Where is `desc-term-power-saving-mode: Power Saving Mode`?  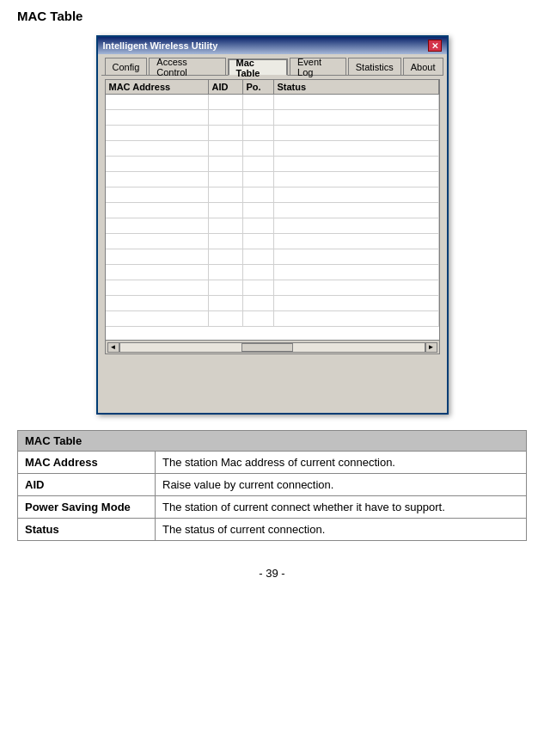
desc-term-power-saving-mode: Power Saving Mode is located at coordinates (87, 507).